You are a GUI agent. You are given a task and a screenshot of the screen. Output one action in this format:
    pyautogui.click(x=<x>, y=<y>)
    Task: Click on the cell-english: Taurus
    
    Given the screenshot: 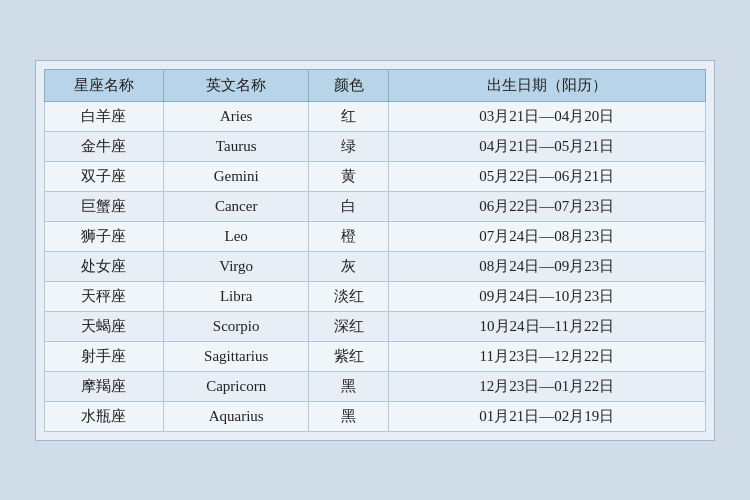 What is the action you would take?
    pyautogui.click(x=236, y=146)
    